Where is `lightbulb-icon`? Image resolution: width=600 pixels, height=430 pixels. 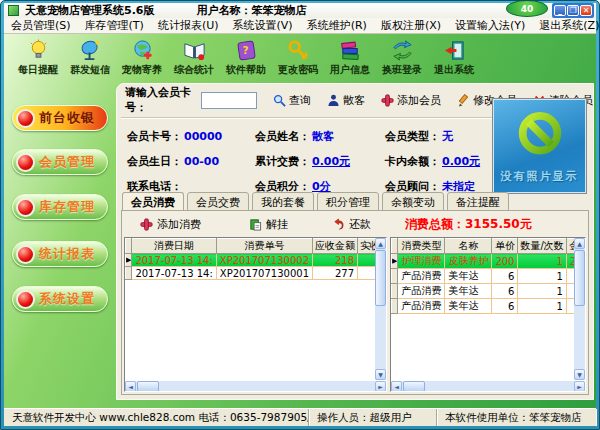 lightbulb-icon is located at coordinates (38, 50).